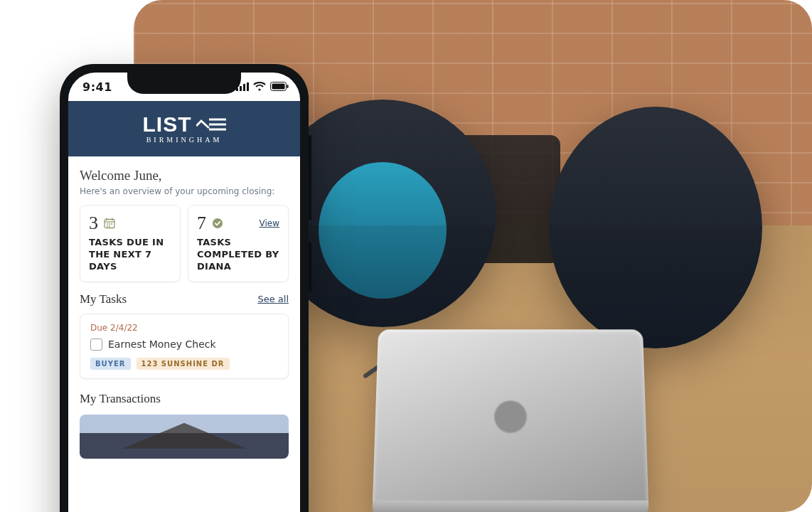 The height and width of the screenshot is (512, 812). Describe the element at coordinates (238, 255) in the screenshot. I see `tasks-completed-label: TASKS COMPLETED BY DIANA` at that location.